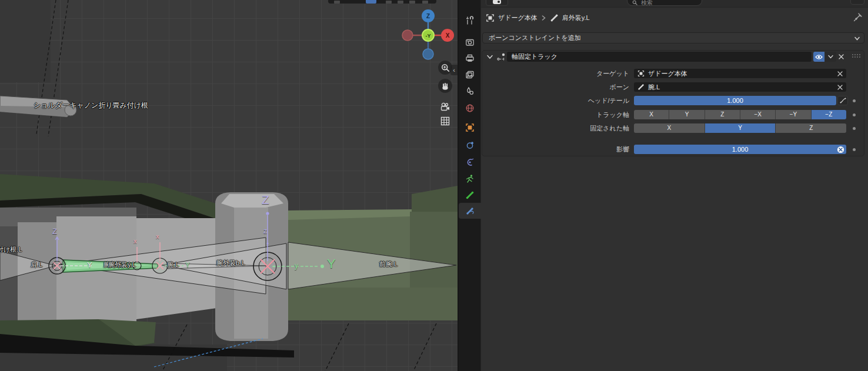 The width and height of the screenshot is (868, 371). I want to click on bone-value: 腕.L, so click(654, 87).